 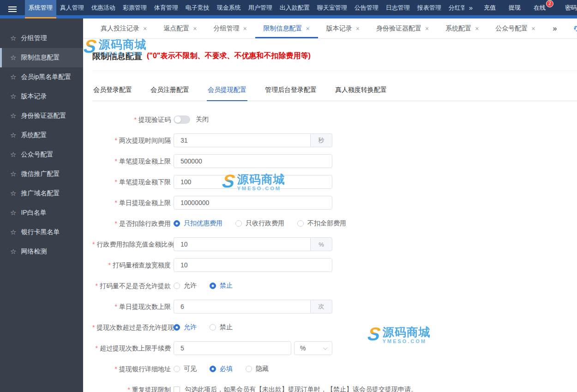 What do you see at coordinates (313, 348) in the screenshot?
I see `over-count-fee-unit-select: %` at bounding box center [313, 348].